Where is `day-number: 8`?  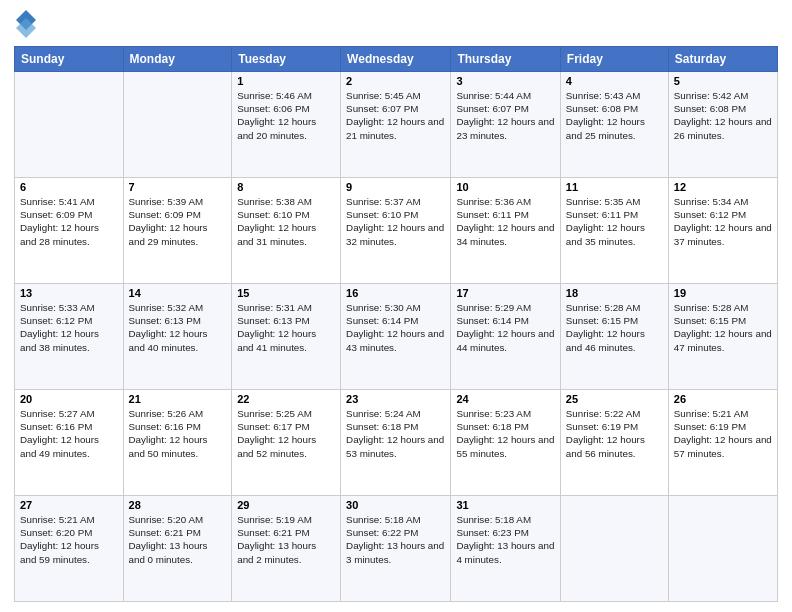
day-number: 8 is located at coordinates (286, 187).